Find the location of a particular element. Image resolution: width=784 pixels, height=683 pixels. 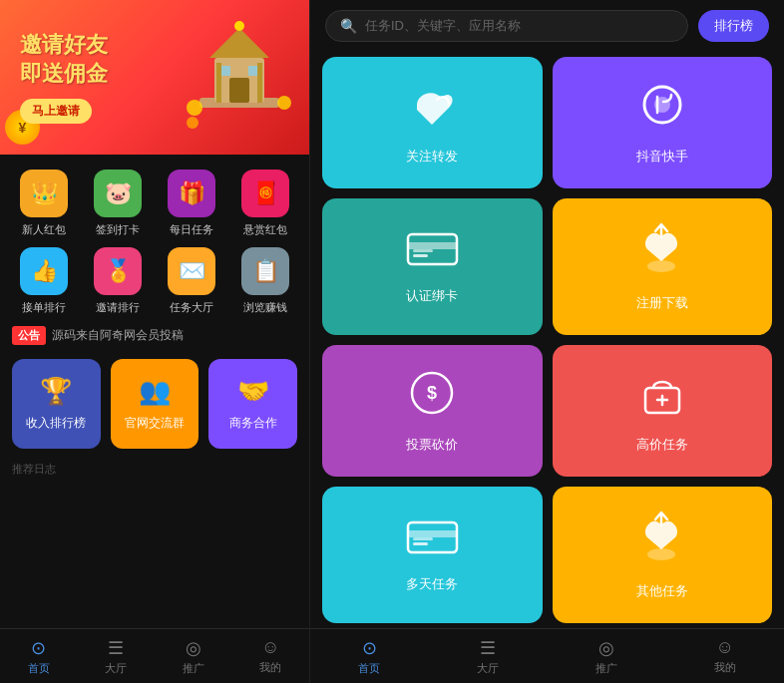

right-nav-home: ⊙ 首页 is located at coordinates (369, 656).